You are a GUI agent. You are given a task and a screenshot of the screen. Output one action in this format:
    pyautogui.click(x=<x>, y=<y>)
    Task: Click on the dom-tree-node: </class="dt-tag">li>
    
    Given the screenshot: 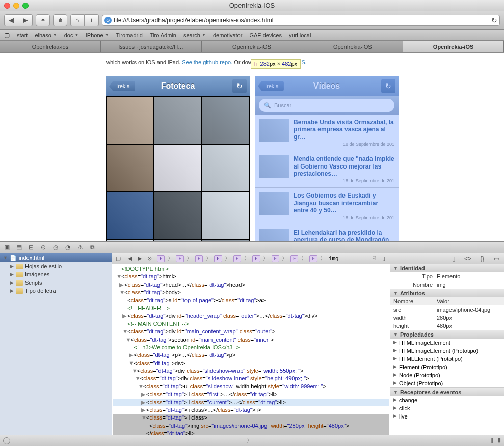 What is the action you would take?
    pyautogui.click(x=251, y=432)
    